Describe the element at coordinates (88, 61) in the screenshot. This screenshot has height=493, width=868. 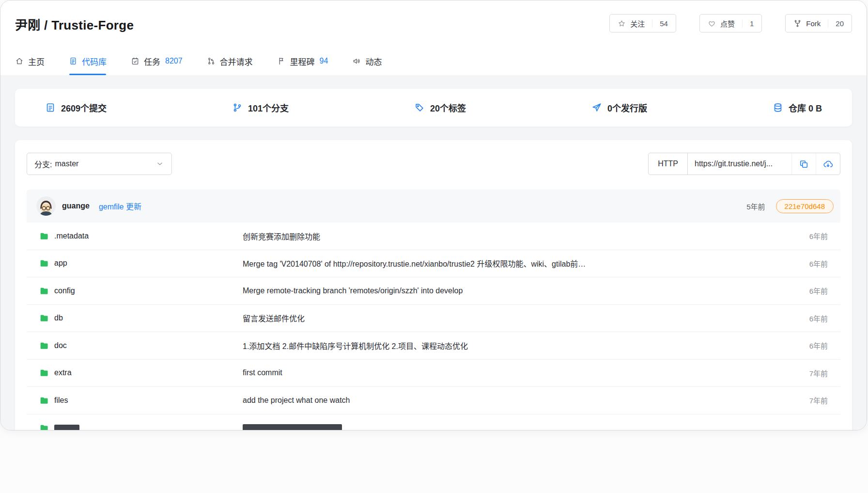
I see `tab-code: 代码库` at that location.